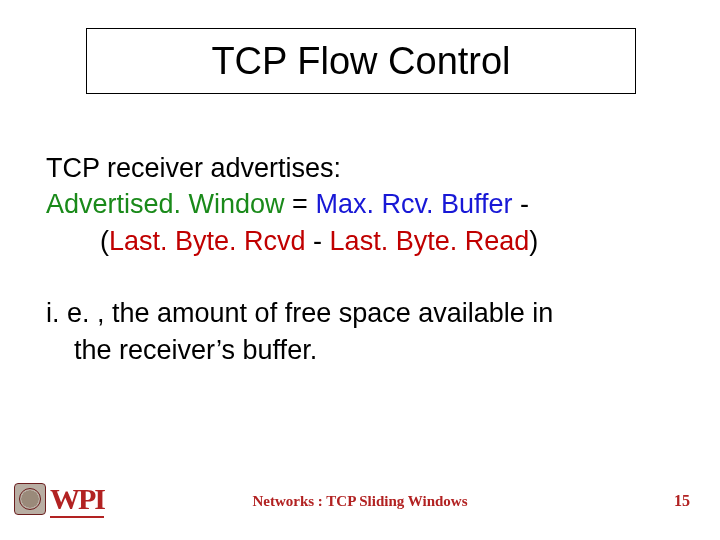  What do you see at coordinates (104, 241) in the screenshot?
I see `paren-open: (` at bounding box center [104, 241].